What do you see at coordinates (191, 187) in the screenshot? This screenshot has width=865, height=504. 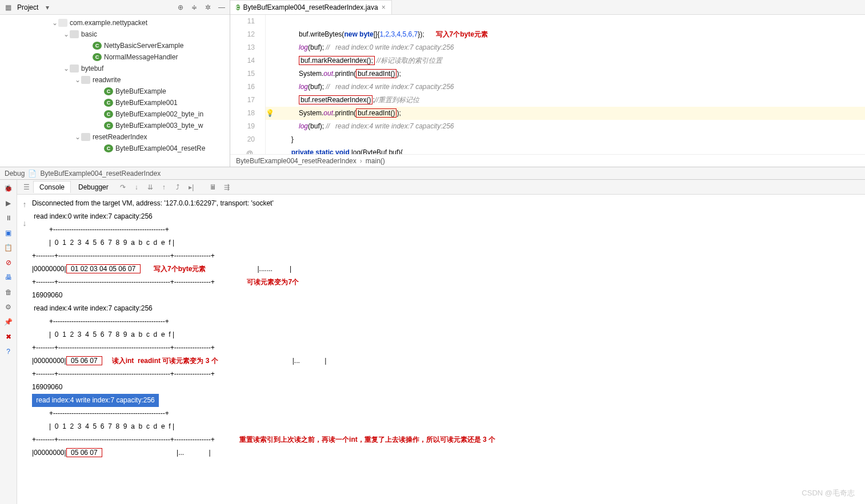 I see `run-to-cursor-icon: ▸|` at bounding box center [191, 187].